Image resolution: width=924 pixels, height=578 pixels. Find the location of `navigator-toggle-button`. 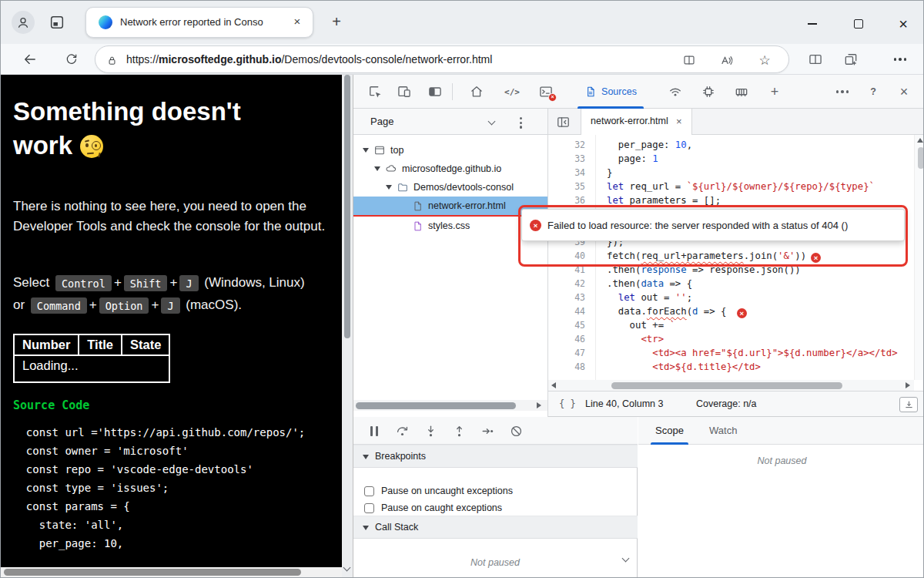

navigator-toggle-button is located at coordinates (563, 122).